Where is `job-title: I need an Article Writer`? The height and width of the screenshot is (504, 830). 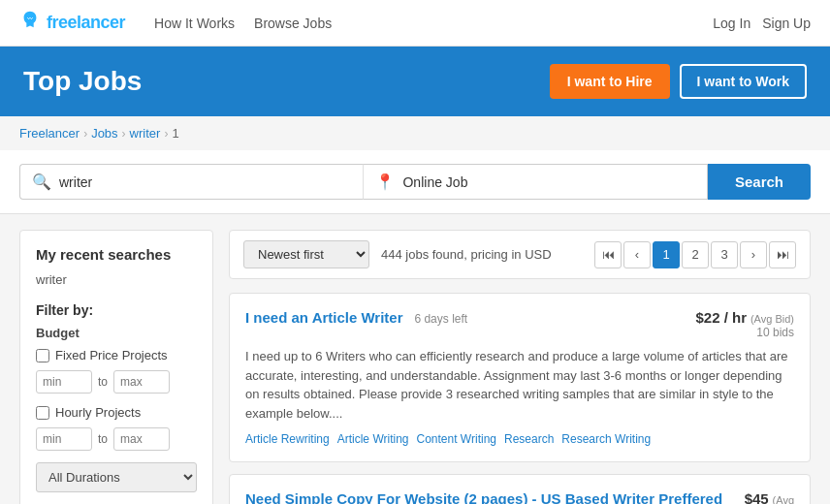 job-title: I need an Article Writer is located at coordinates (324, 318).